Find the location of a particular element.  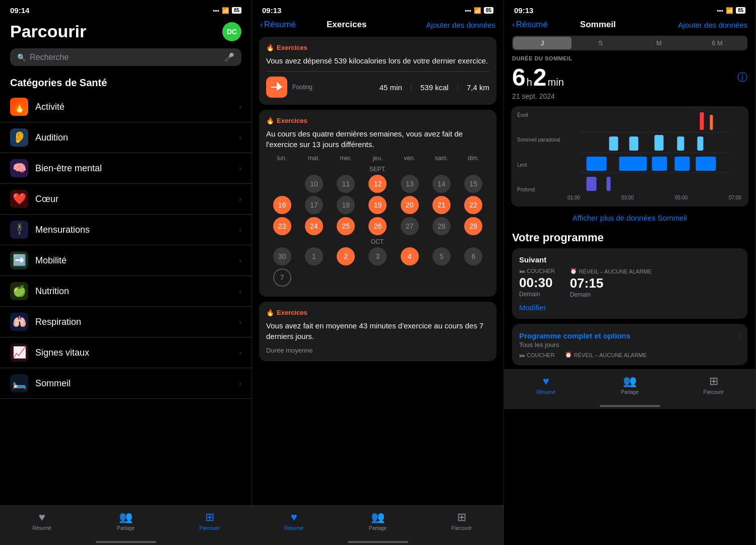

modifier-link: Modifier is located at coordinates (630, 307).